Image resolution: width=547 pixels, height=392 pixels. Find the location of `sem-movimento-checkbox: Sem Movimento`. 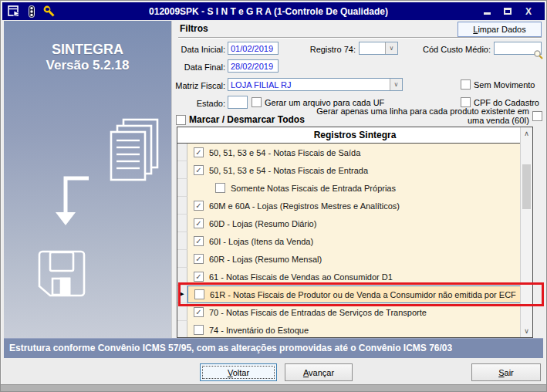

sem-movimento-checkbox: Sem Movimento is located at coordinates (498, 85).